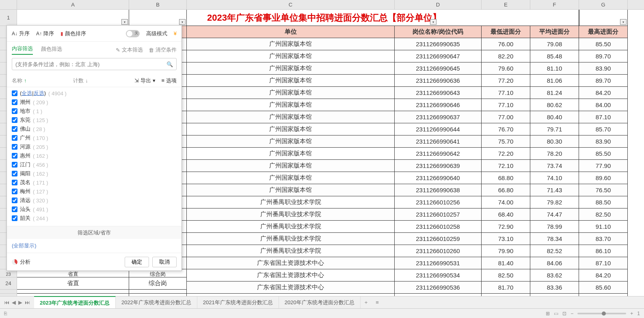 The image size is (644, 318). Describe the element at coordinates (22, 50) in the screenshot. I see `tab-content-filter: 内容筛选` at that location.